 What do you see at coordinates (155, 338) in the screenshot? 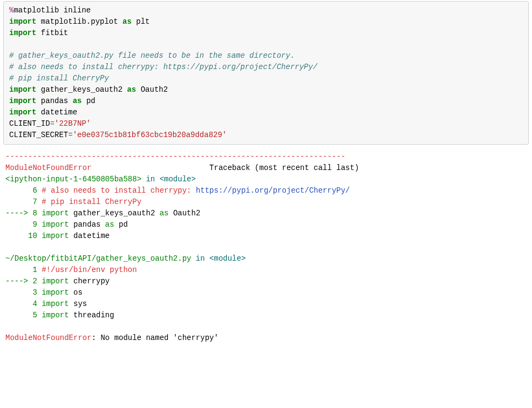
I see `exception-message: : No module named 'cherrypy'` at bounding box center [155, 338].